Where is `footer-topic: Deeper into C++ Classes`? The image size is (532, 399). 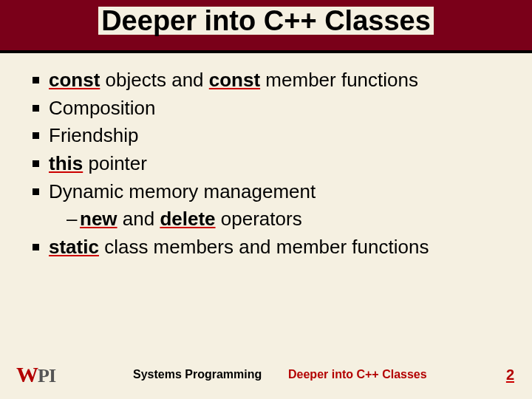 footer-topic: Deeper into C++ Classes is located at coordinates (358, 375).